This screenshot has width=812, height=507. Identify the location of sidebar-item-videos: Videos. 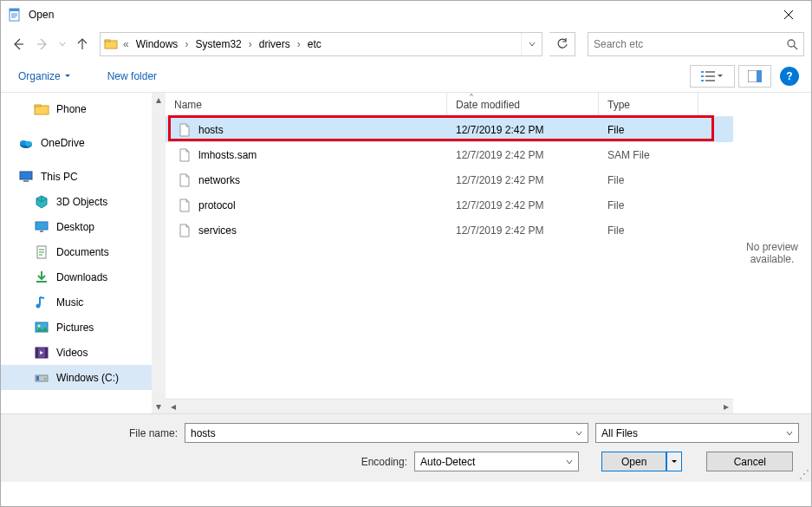
(83, 352).